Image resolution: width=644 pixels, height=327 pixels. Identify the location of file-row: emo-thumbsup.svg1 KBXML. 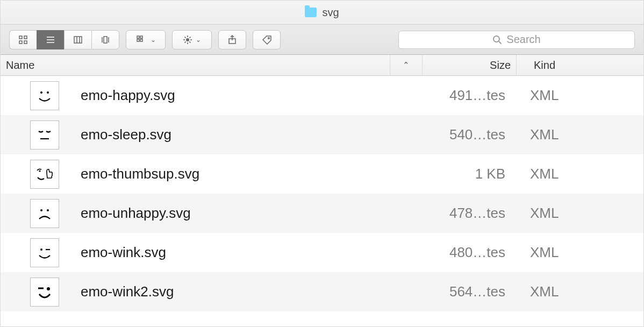
(322, 174).